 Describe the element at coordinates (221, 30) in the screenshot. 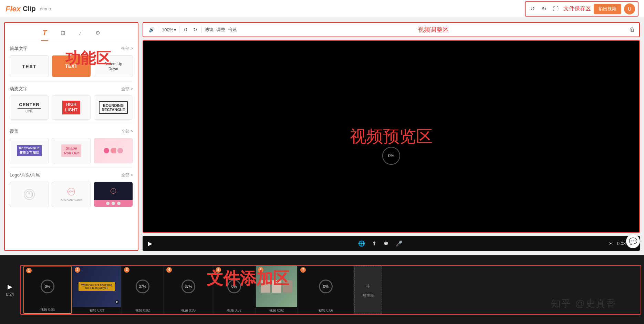

I see `adjust-label: 调整` at that location.